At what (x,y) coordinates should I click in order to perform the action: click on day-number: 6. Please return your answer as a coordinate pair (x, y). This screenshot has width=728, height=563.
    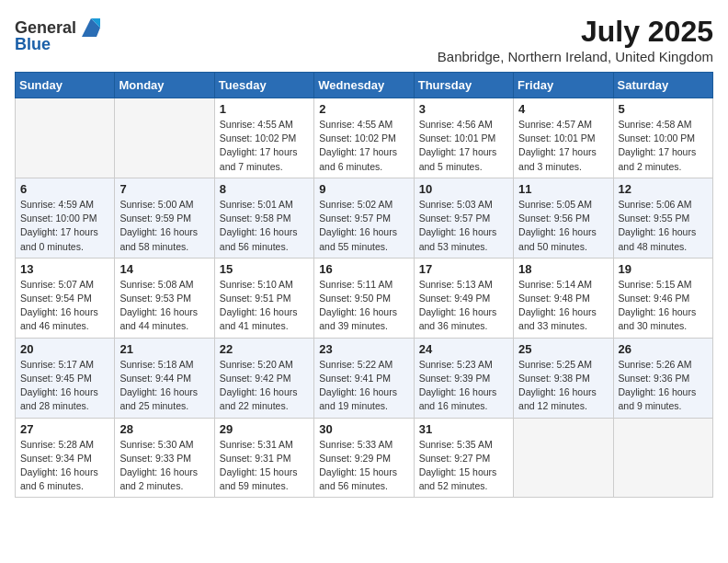
    Looking at the image, I should click on (64, 190).